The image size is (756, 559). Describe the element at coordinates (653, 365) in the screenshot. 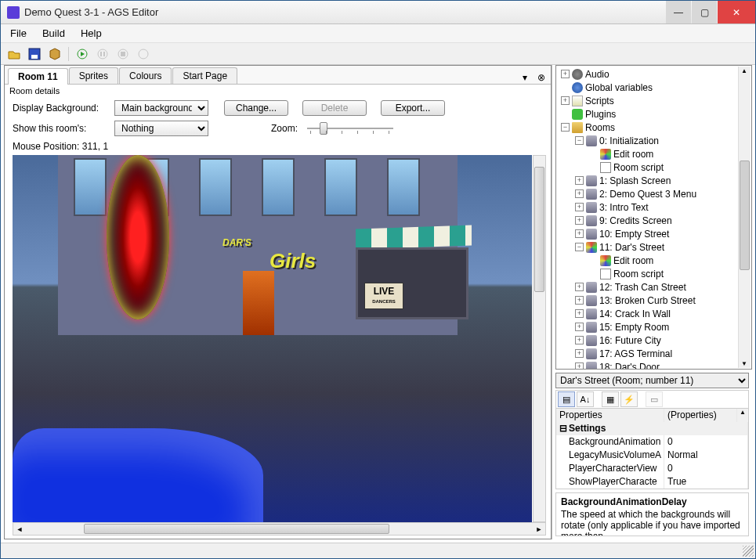

I see `tree-node: 18: Dar's Door` at that location.